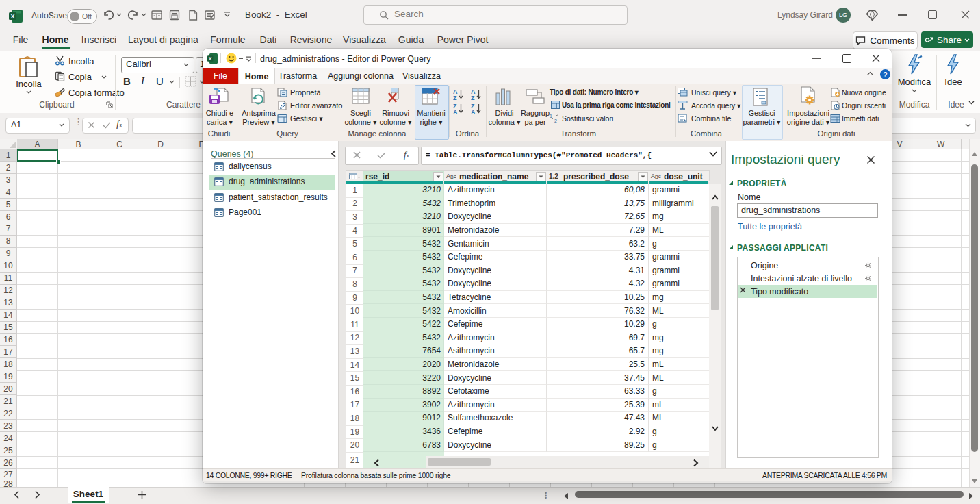  Describe the element at coordinates (551, 116) in the screenshot. I see `svg-text: 1` at that location.